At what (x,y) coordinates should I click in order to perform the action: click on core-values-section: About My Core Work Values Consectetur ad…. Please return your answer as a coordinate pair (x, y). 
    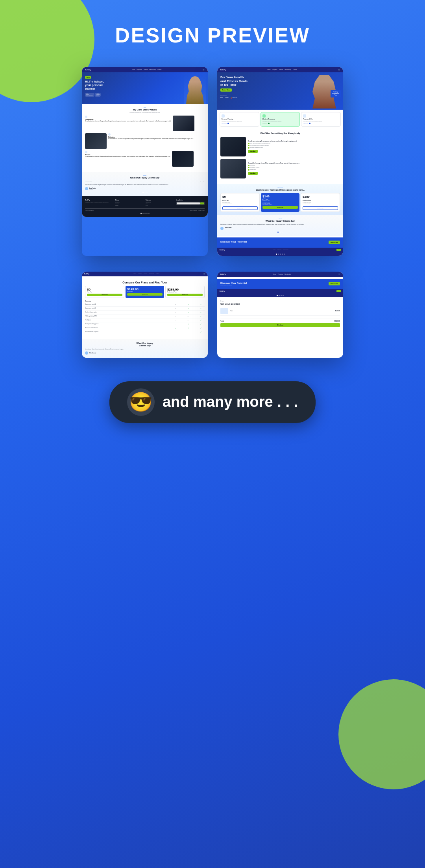
    Looking at the image, I should click on (145, 138).